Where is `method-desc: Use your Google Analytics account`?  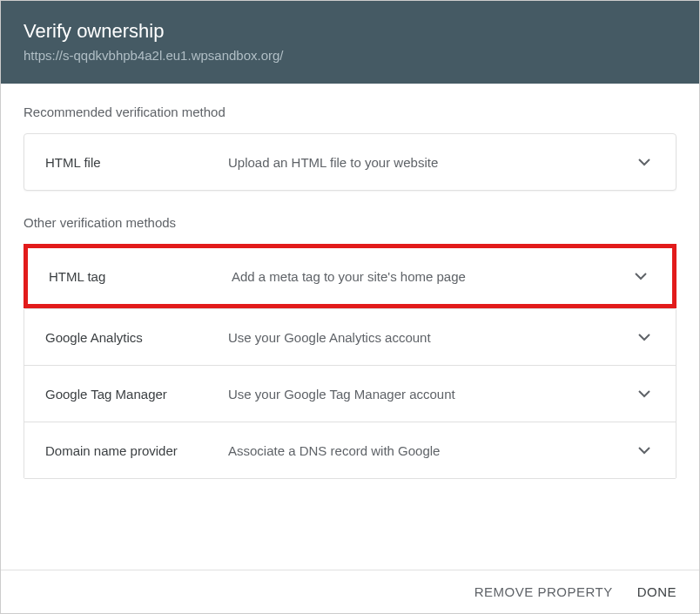
method-desc: Use your Google Analytics account is located at coordinates (431, 338).